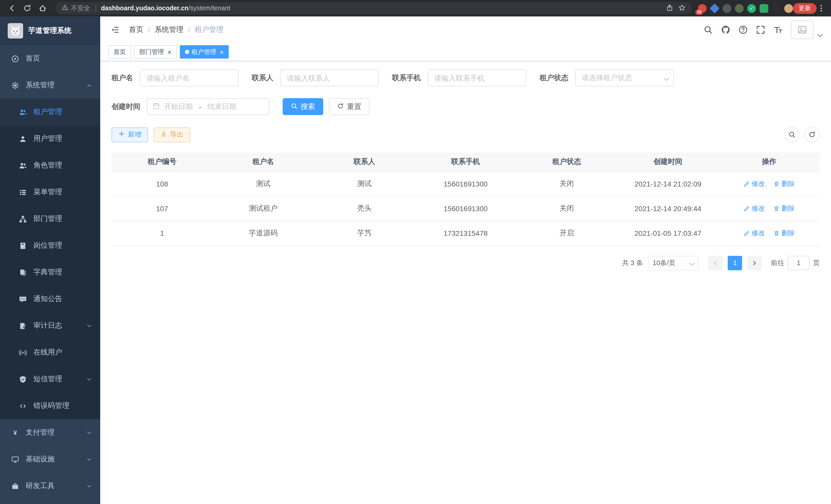 This screenshot has width=831, height=504. What do you see at coordinates (50, 486) in the screenshot?
I see `sidebar-item-dev-tools: 研发工具` at bounding box center [50, 486].